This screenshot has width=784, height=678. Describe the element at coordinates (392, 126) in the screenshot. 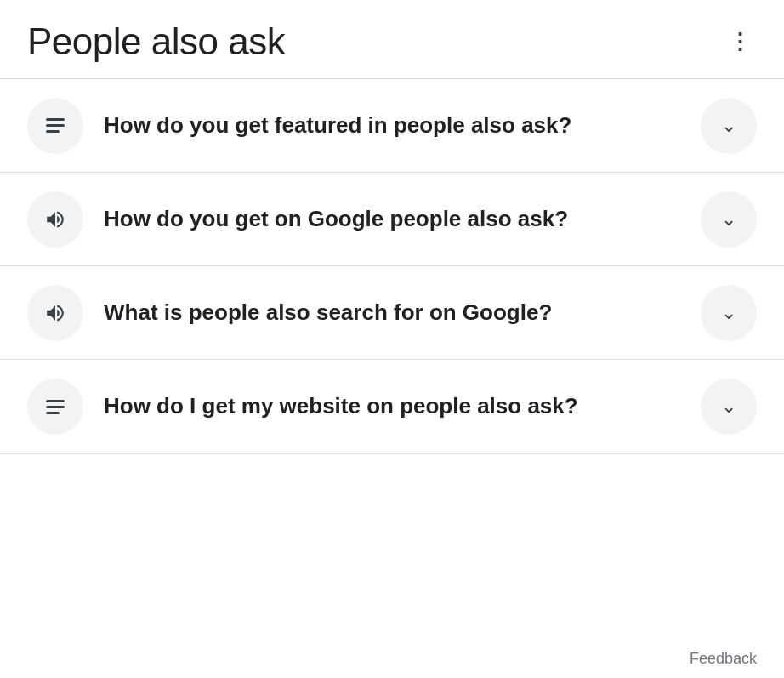

I see `faq-question-1: How do you get featured in people also a…` at that location.